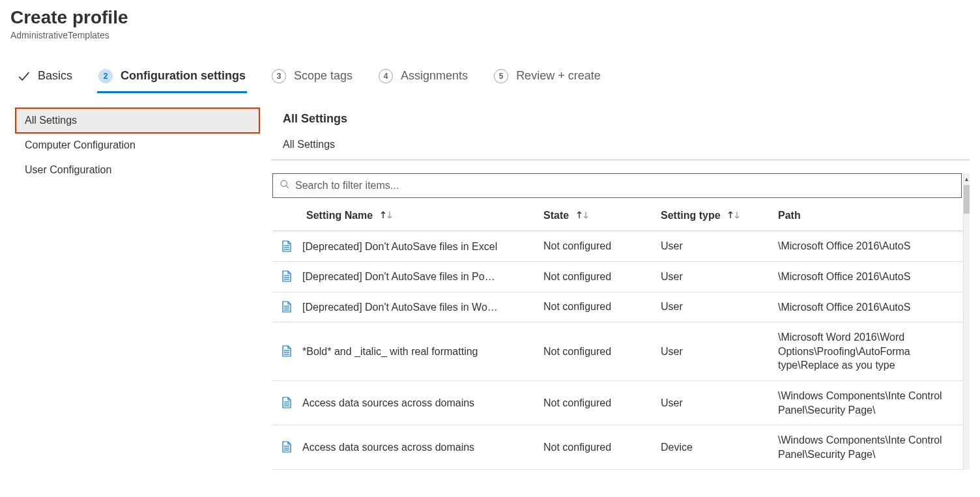 The width and height of the screenshot is (980, 497). I want to click on search-box, so click(617, 186).